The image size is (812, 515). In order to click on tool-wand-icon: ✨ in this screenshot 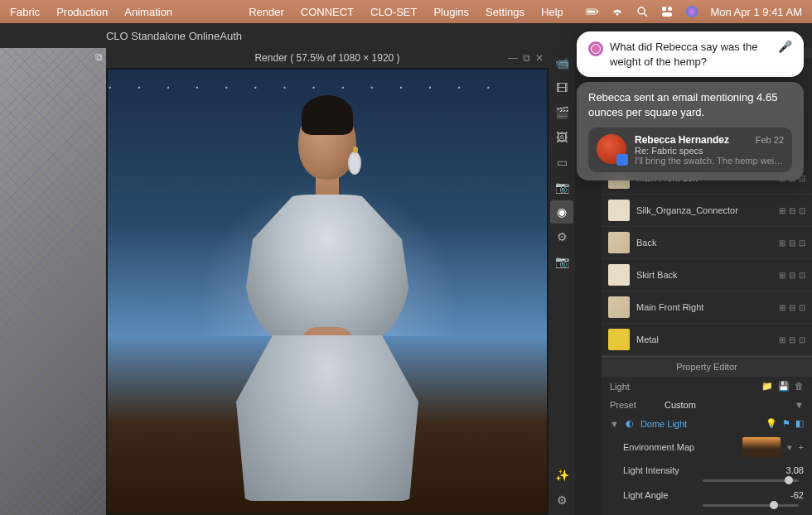, I will do `click(562, 475)`.